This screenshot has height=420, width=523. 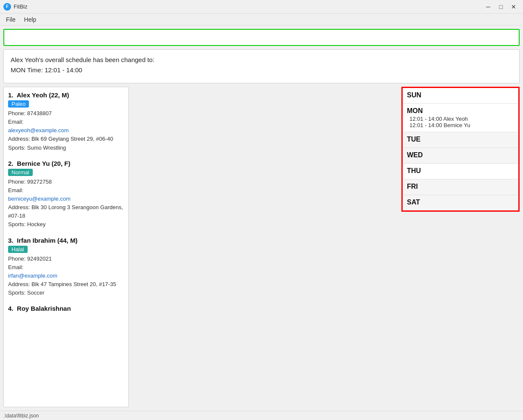 What do you see at coordinates (66, 148) in the screenshot?
I see `client-sports: Sports: Sumo Wrestling` at bounding box center [66, 148].